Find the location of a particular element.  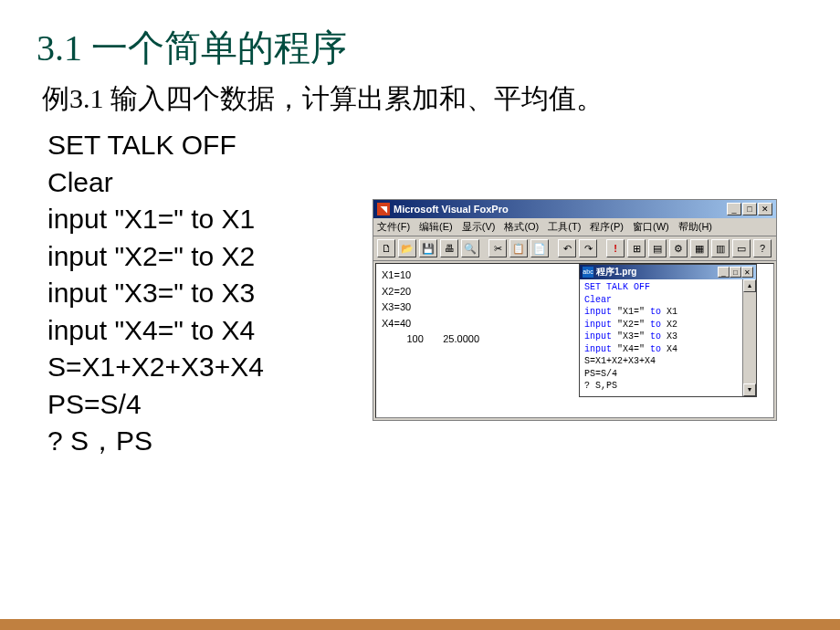

editor-line: input "X4=" to X4 is located at coordinates (668, 350).